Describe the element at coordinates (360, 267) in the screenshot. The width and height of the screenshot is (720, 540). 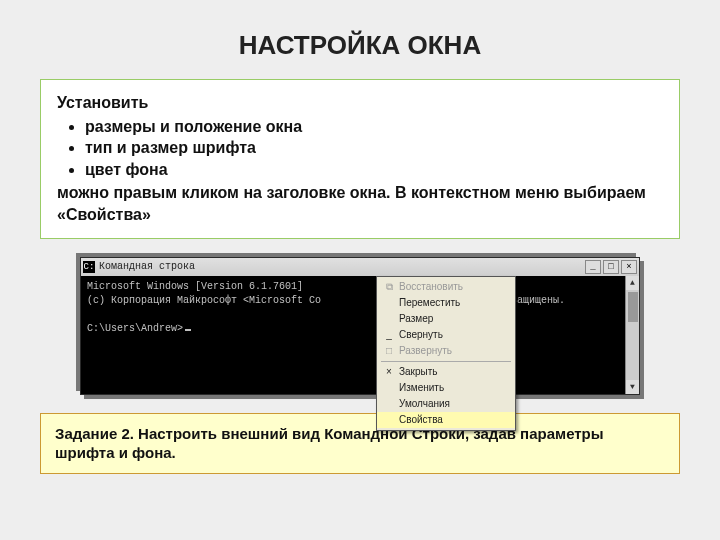
I see `cmd-titlebar: C: Командная строка _ □ ×` at that location.